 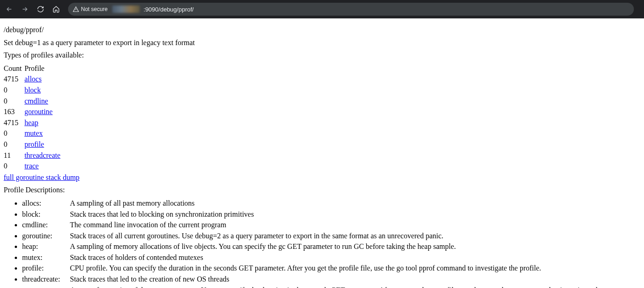 I want to click on table-row: 0trace, so click(x=33, y=166).